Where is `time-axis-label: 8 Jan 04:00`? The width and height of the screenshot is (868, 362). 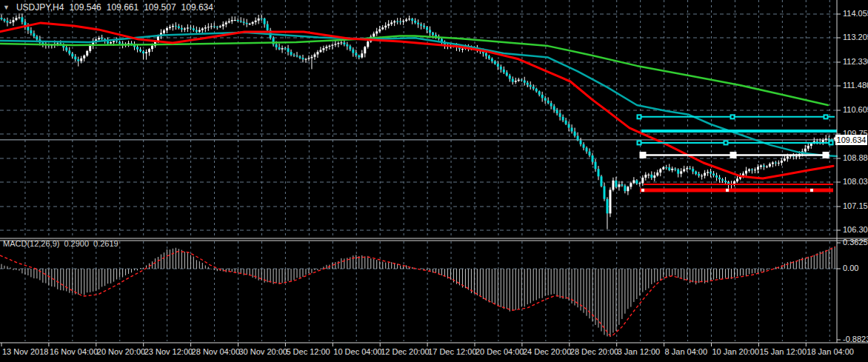
time-axis-label: 8 Jan 04:00 is located at coordinates (687, 352).